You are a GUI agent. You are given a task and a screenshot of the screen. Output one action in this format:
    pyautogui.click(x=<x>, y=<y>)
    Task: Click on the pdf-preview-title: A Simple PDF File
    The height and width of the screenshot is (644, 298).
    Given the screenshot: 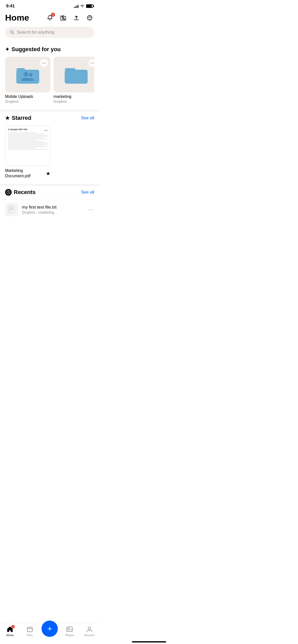 What is the action you would take?
    pyautogui.click(x=28, y=129)
    